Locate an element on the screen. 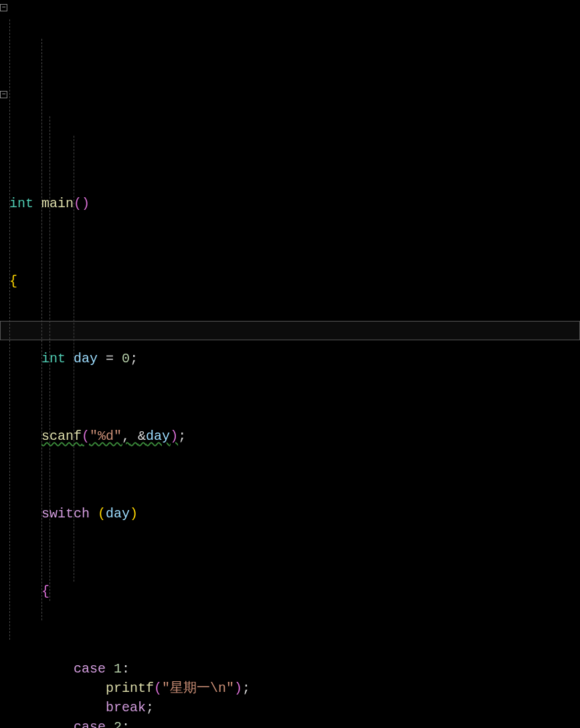 This screenshot has width=580, height=728. gutter: − − is located at coordinates (5, 364).